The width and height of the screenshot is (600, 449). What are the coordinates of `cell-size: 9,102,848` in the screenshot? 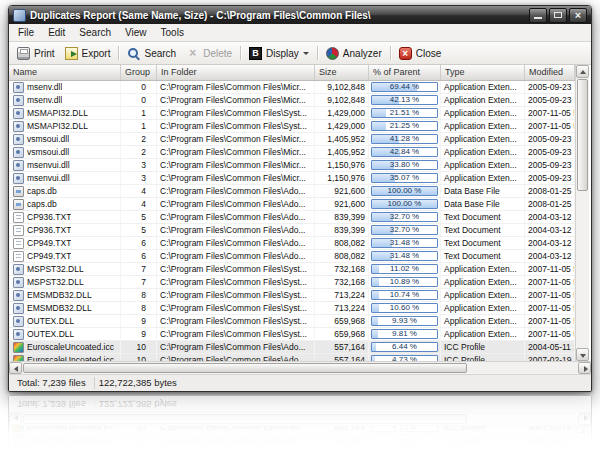 It's located at (342, 87).